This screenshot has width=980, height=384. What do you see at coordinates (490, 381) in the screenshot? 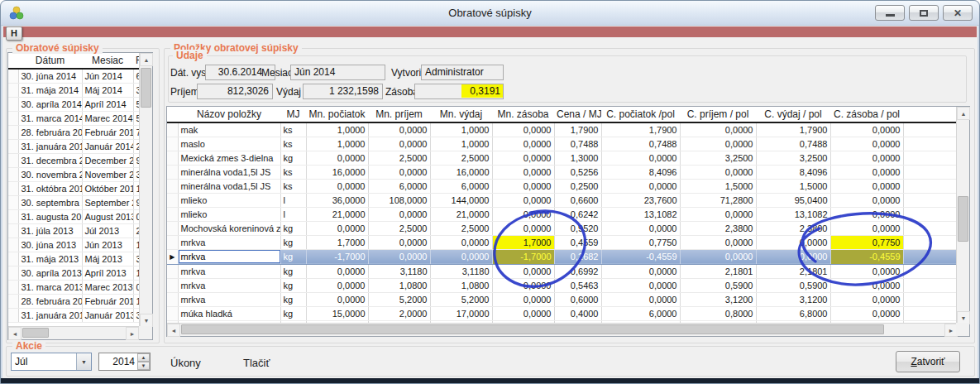
I see `window-bottom-edge` at bounding box center [490, 381].